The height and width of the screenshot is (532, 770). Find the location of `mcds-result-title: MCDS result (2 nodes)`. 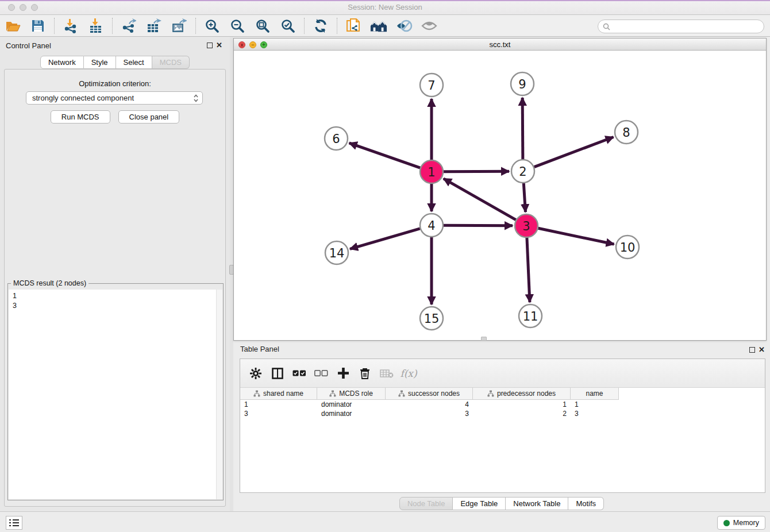

mcds-result-title: MCDS result (2 nodes) is located at coordinates (49, 283).